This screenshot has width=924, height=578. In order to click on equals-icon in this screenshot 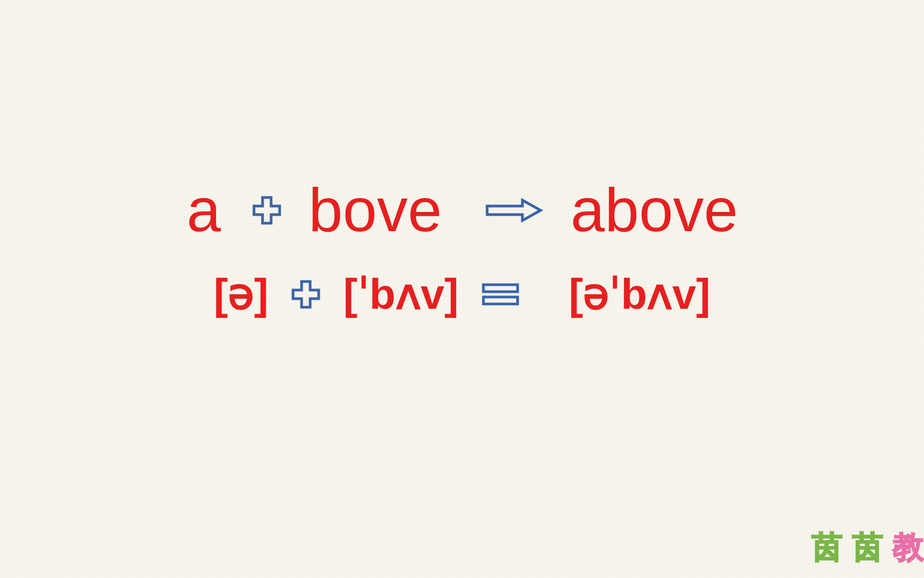, I will do `click(500, 294)`.